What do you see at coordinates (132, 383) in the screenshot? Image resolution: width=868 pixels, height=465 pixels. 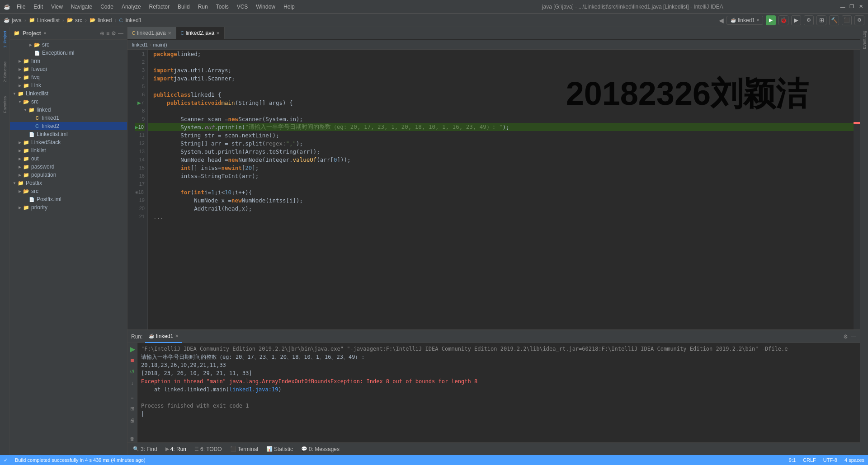 I see `run-scroll-end-icon: ↓` at bounding box center [132, 383].